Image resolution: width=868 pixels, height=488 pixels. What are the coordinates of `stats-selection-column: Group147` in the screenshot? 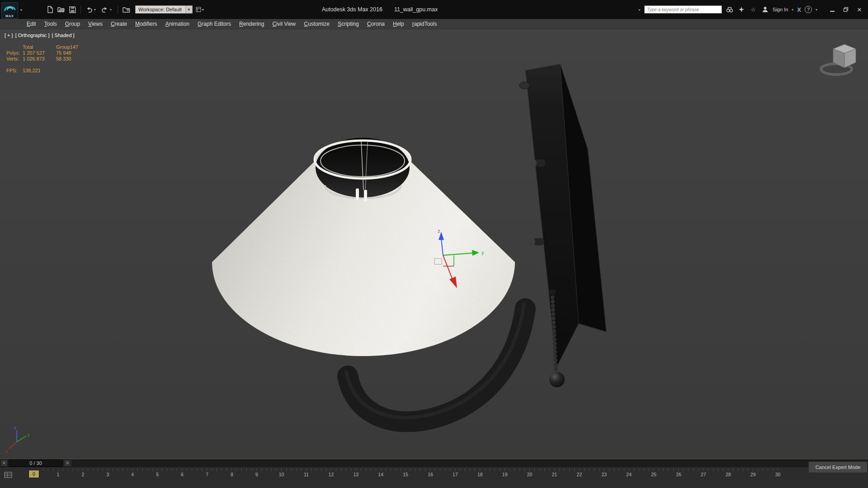 It's located at (67, 47).